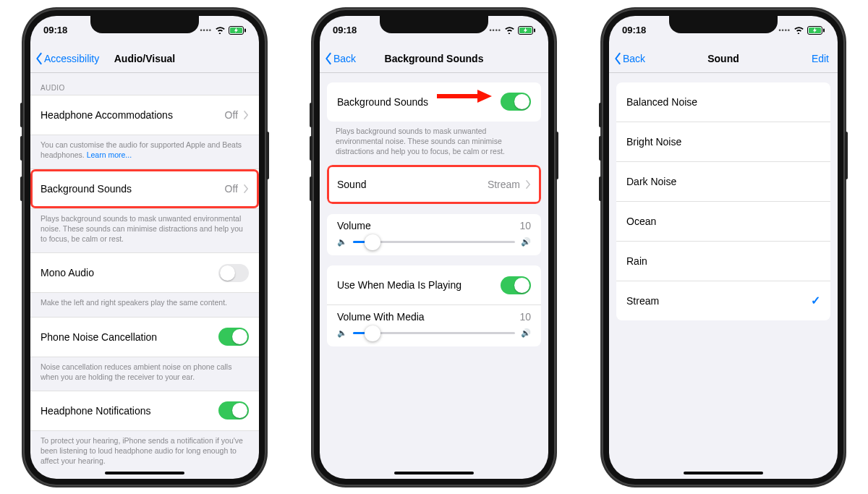 This screenshot has width=868, height=494. Describe the element at coordinates (419, 285) in the screenshot. I see `label: Use When Media Is Playing` at that location.